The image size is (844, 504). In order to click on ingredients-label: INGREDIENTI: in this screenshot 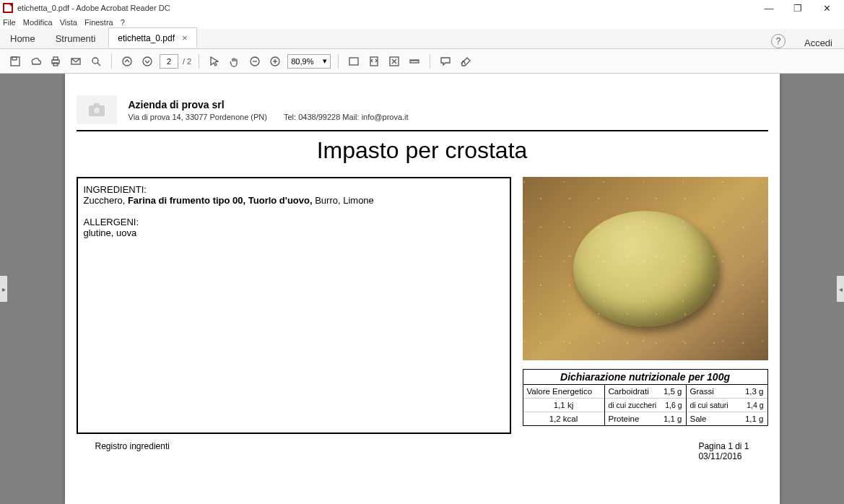, I will do `click(294, 189)`.